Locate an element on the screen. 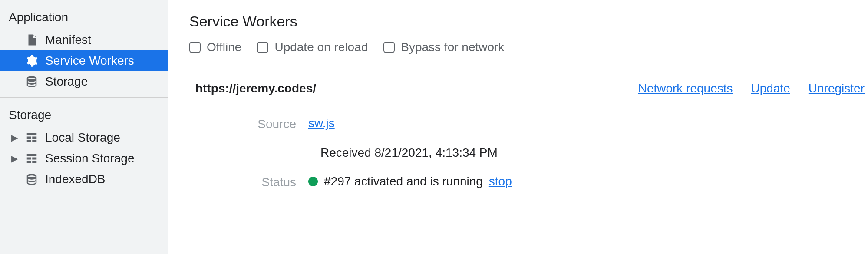  origin-row: https://jeremy.codes/ Network requests U… is located at coordinates (518, 80).